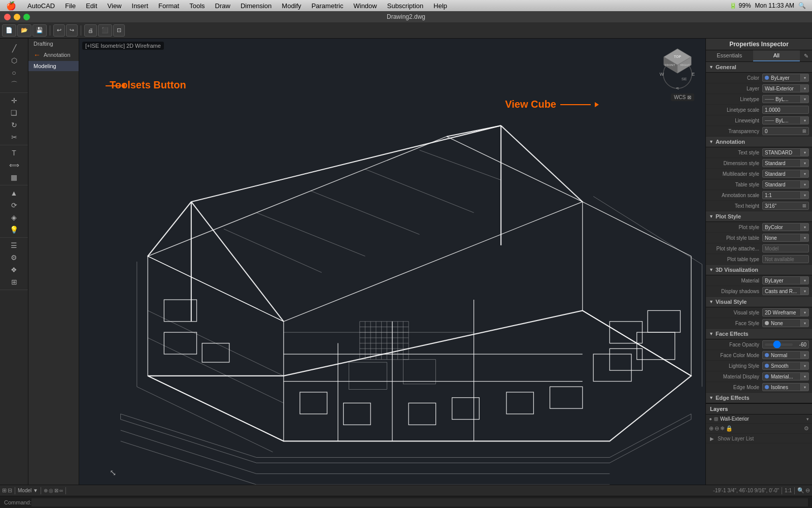 Image resolution: width=812 pixels, height=508 pixels. Describe the element at coordinates (14, 101) in the screenshot. I see `lt-move: ✛` at that location.